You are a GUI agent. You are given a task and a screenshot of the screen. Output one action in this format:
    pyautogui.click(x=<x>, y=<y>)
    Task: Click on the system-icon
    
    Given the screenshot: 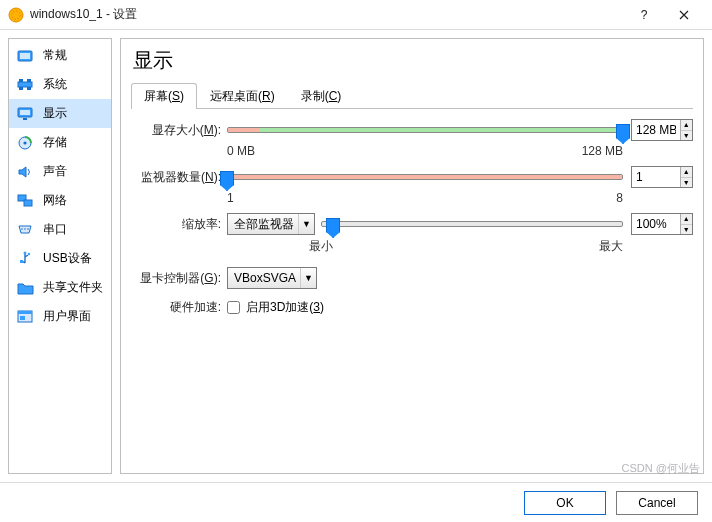 What is the action you would take?
    pyautogui.click(x=26, y=85)
    